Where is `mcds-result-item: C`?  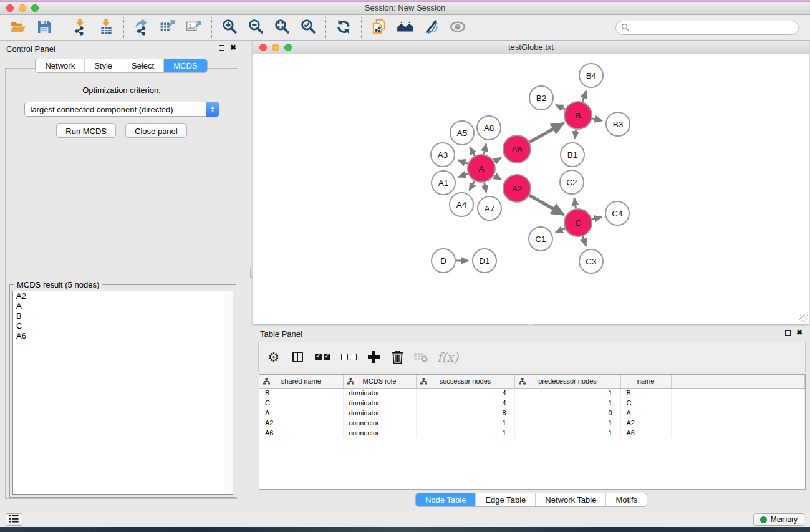 mcds-result-item: C is located at coordinates (123, 326).